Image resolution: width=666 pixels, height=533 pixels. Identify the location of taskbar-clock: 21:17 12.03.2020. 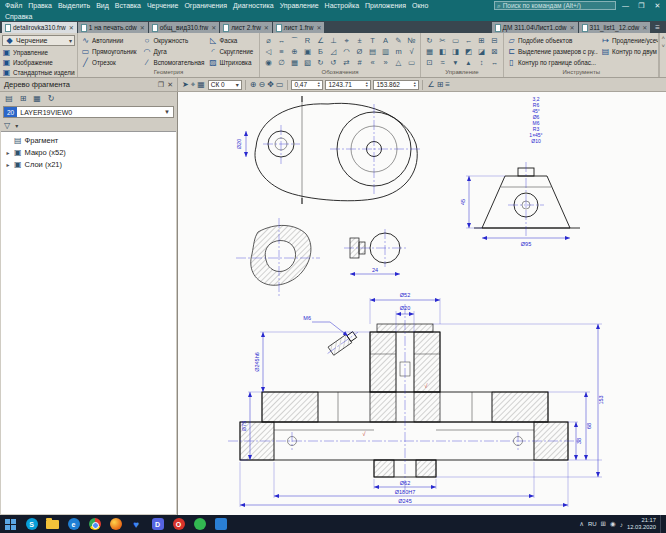
(642, 524).